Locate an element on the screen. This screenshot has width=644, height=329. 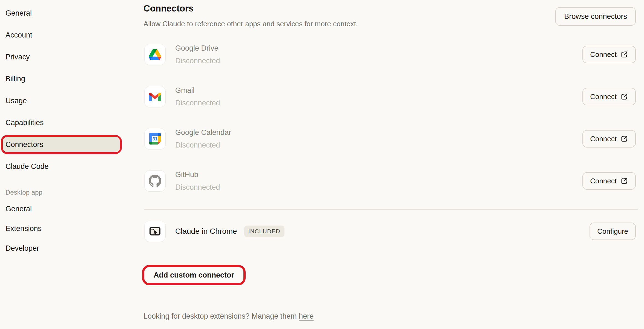
connector-name: Google Drive is located at coordinates (198, 48).